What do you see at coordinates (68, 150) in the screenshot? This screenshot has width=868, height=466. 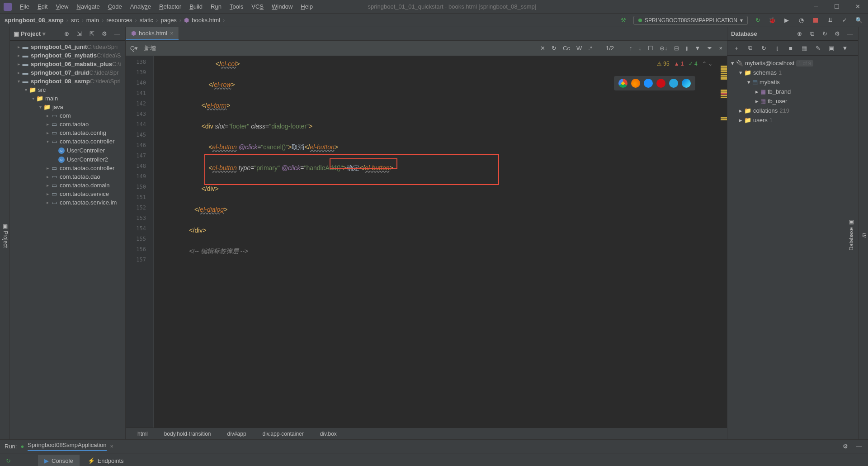 I see `tree-item: cUserController` at bounding box center [68, 150].